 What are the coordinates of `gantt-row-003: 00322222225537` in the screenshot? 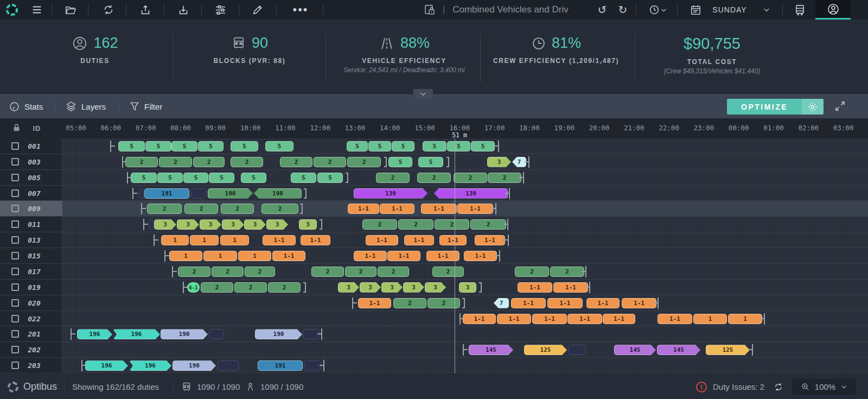 It's located at (434, 162).